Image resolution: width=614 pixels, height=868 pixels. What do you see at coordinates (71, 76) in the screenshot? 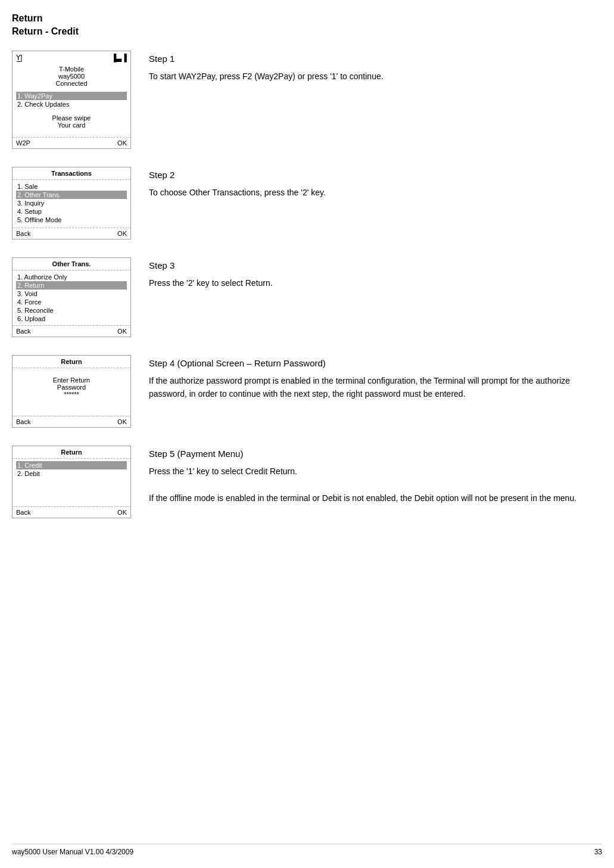
I see `terminal-device-info: T-Mobileway5000Connected` at bounding box center [71, 76].